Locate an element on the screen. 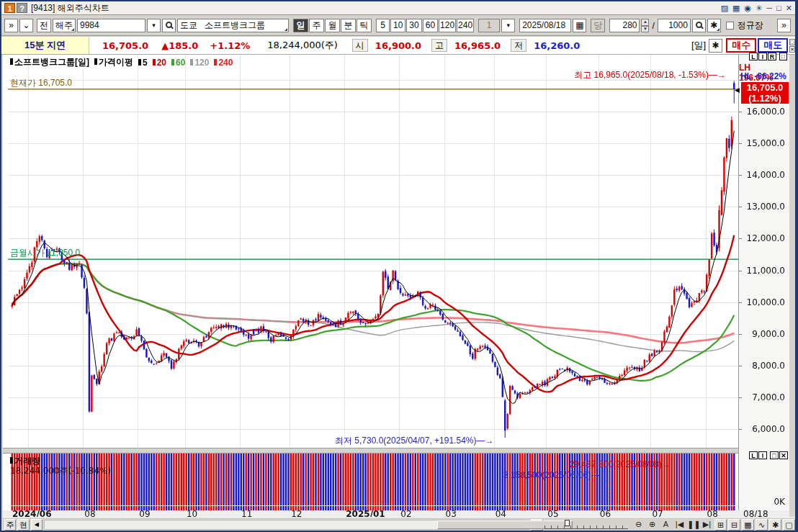 The height and width of the screenshot is (532, 798). title-bar: 1 ? [9413] 해외주식차트 ▨▦◉✳─□✕ is located at coordinates (398, 9).